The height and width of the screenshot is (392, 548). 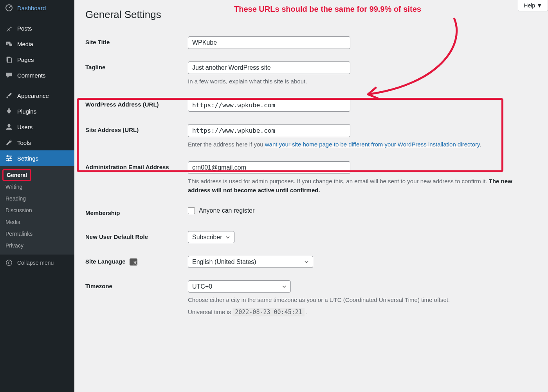 I want to click on sidebar-label: Plugins, so click(x=27, y=111).